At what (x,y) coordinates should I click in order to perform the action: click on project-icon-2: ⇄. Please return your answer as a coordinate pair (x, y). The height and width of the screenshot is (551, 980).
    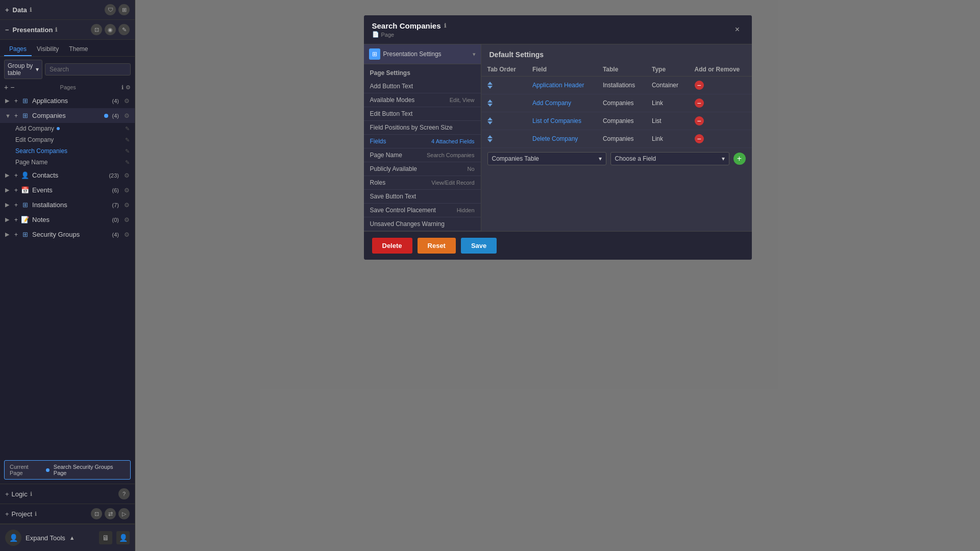
    Looking at the image, I should click on (110, 514).